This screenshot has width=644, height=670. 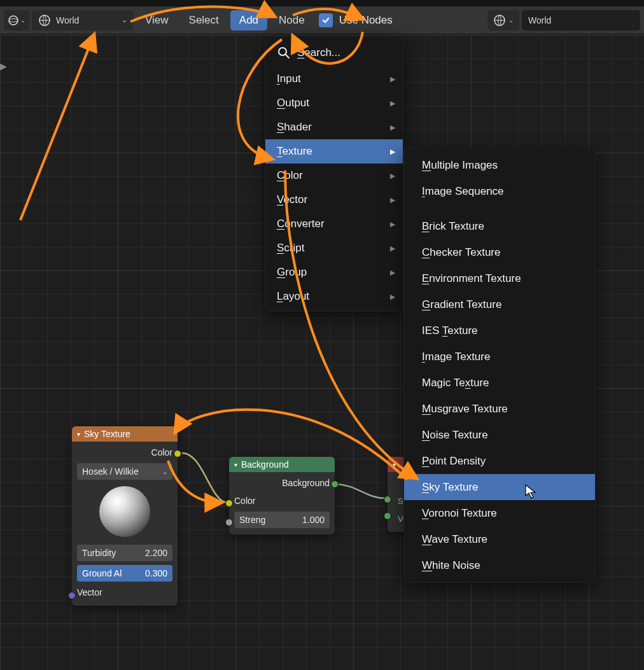 What do you see at coordinates (290, 248) in the screenshot?
I see `menu-item-label: Script` at bounding box center [290, 248].